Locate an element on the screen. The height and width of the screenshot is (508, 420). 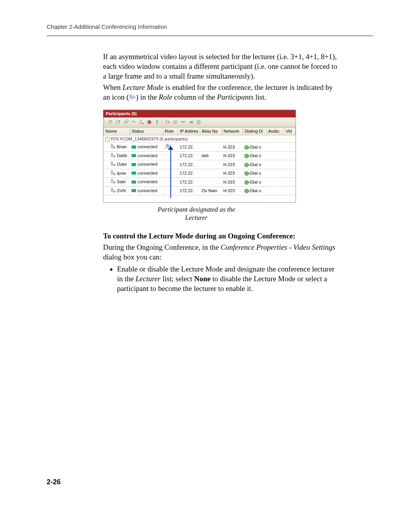
page-number: 2-26 is located at coordinates (54, 482).